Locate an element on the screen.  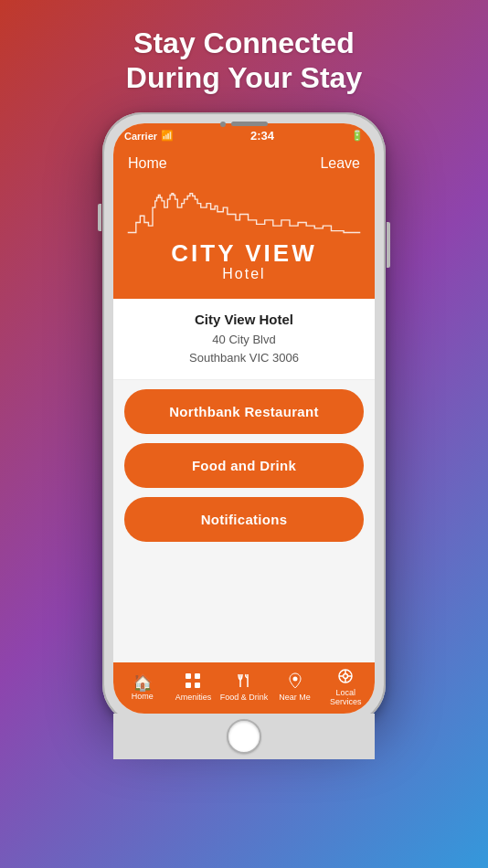
status-time: 2:34 is located at coordinates (262, 135).